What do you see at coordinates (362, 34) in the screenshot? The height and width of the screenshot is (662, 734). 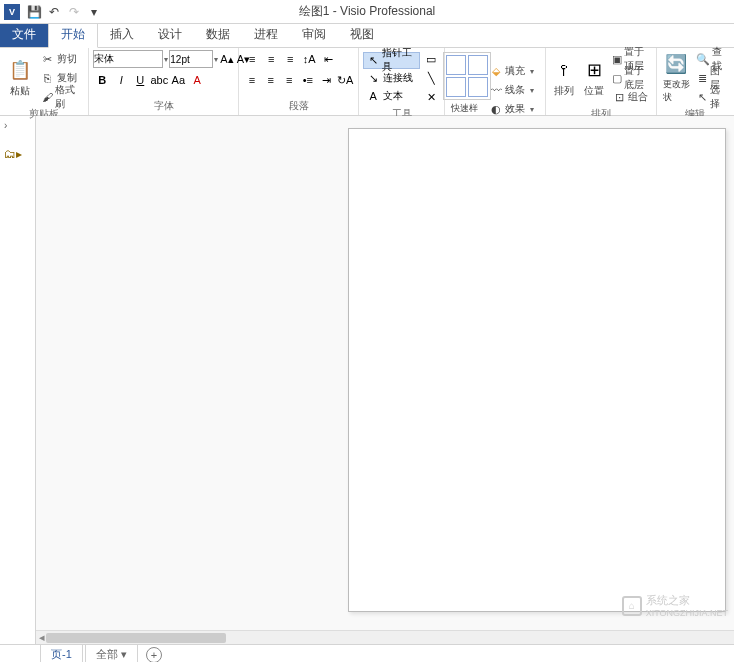 I see `tab-view: 视图` at bounding box center [362, 34].